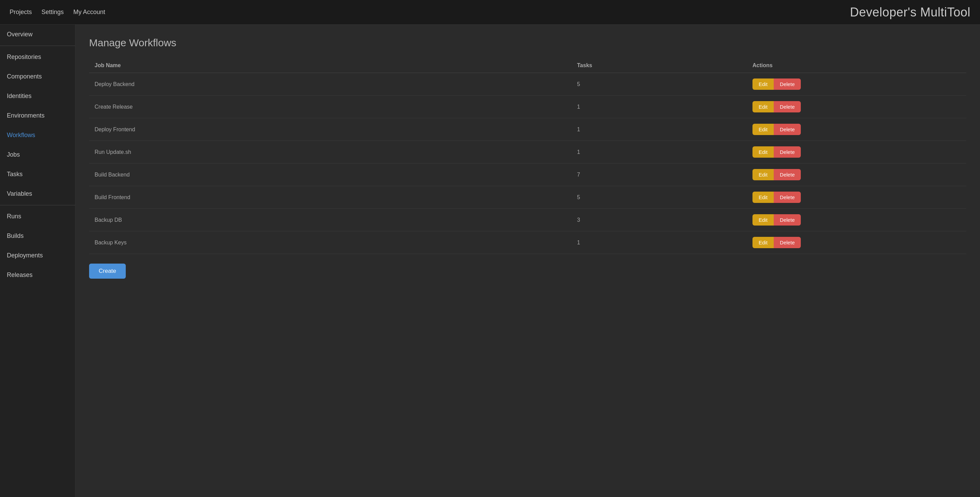 The height and width of the screenshot is (497, 980). I want to click on sidebar-item-identities: Identities, so click(37, 96).